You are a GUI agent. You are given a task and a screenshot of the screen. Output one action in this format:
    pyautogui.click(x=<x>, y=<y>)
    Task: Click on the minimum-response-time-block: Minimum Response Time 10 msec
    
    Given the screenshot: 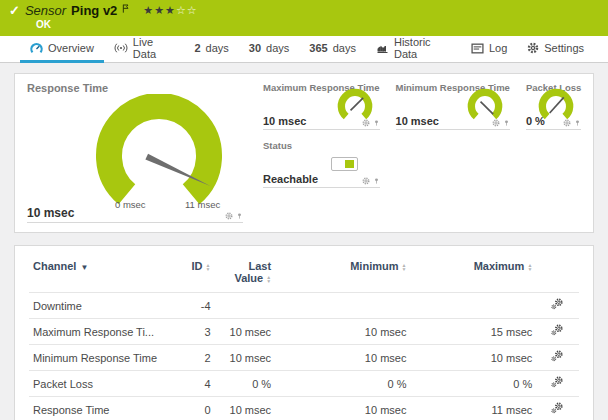 What is the action you would take?
    pyautogui.click(x=453, y=106)
    